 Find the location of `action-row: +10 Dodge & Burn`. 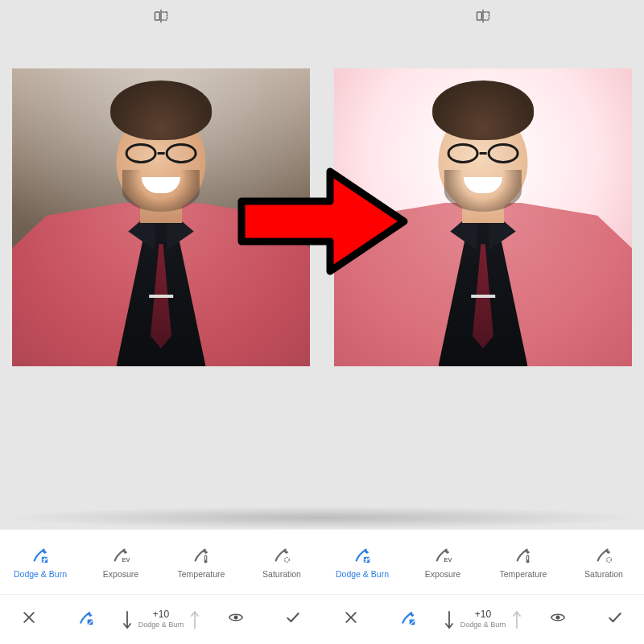

action-row: +10 Dodge & Burn is located at coordinates (322, 619).